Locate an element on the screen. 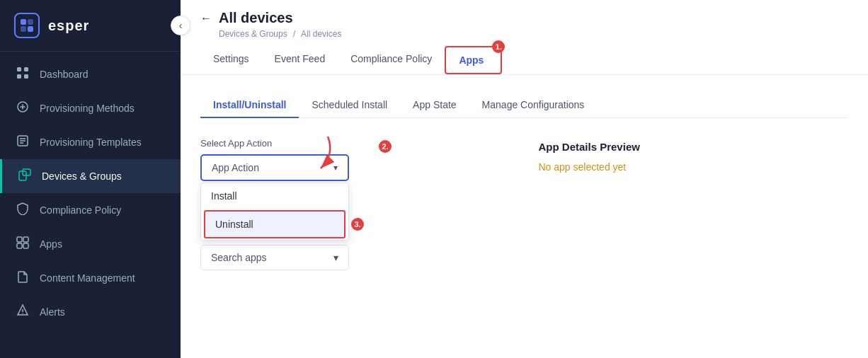  tab-settings-label: Settings is located at coordinates (231, 59).